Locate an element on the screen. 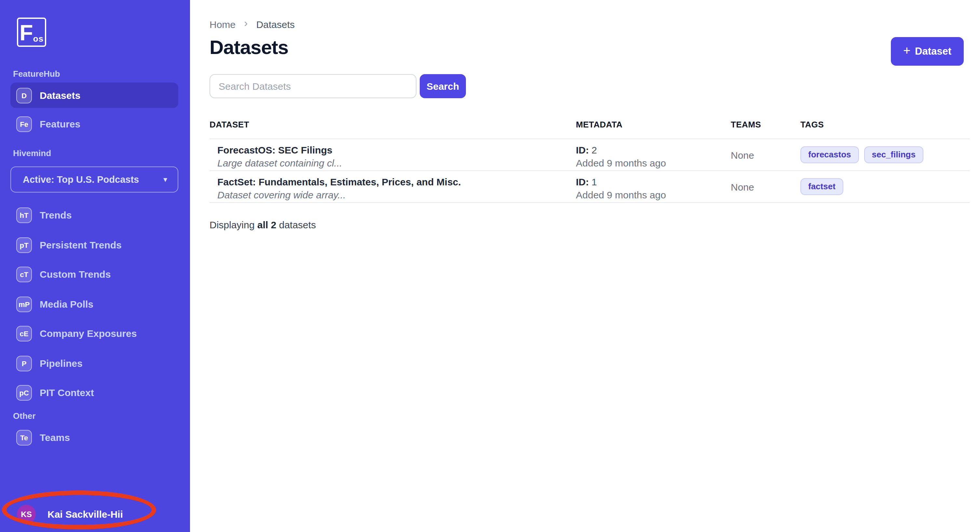  dataset-name: FactSet: Fundamentals, Estimates, Prices… is located at coordinates (396, 182).